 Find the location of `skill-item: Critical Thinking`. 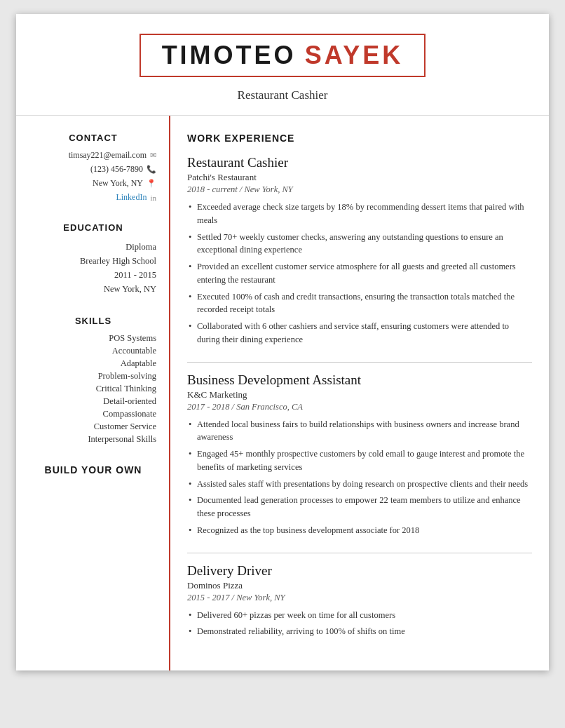

skill-item: Critical Thinking is located at coordinates (93, 389).